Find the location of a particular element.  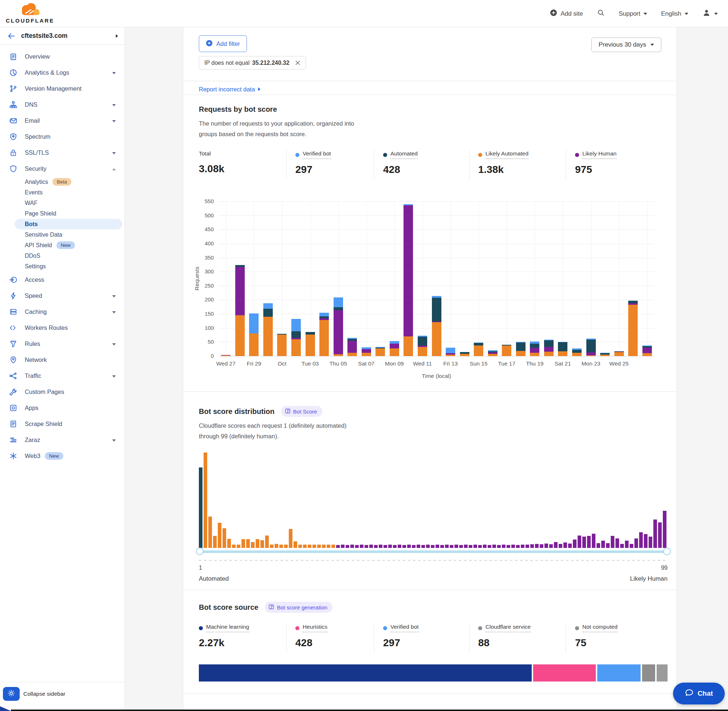

sidebar-item-zaraz: Zaraz is located at coordinates (62, 440).